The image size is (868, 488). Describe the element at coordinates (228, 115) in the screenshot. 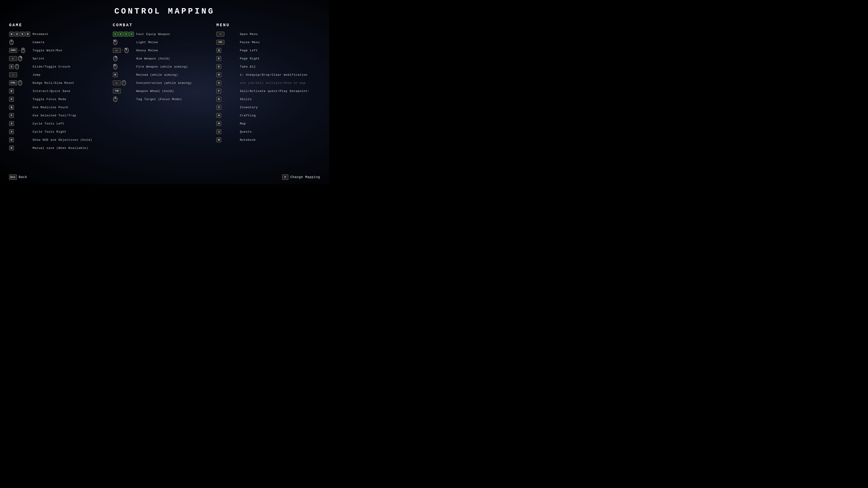

I see `key-area: O` at that location.